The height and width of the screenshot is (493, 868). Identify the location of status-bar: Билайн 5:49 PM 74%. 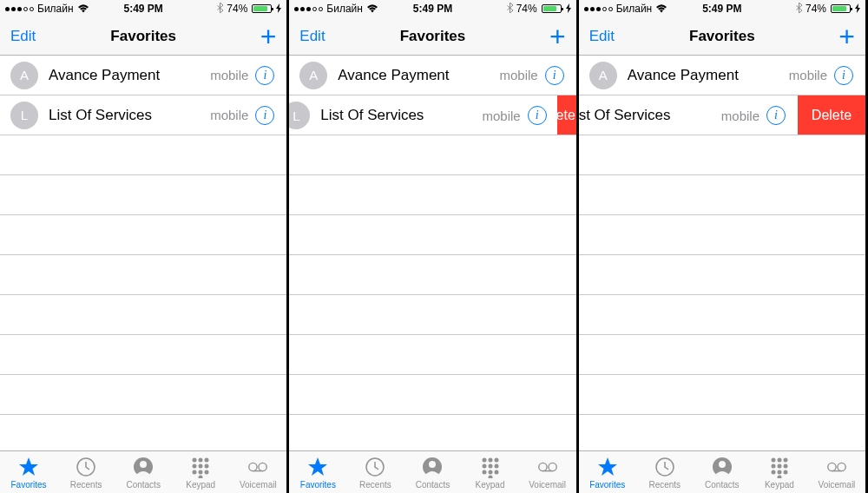
(432, 9).